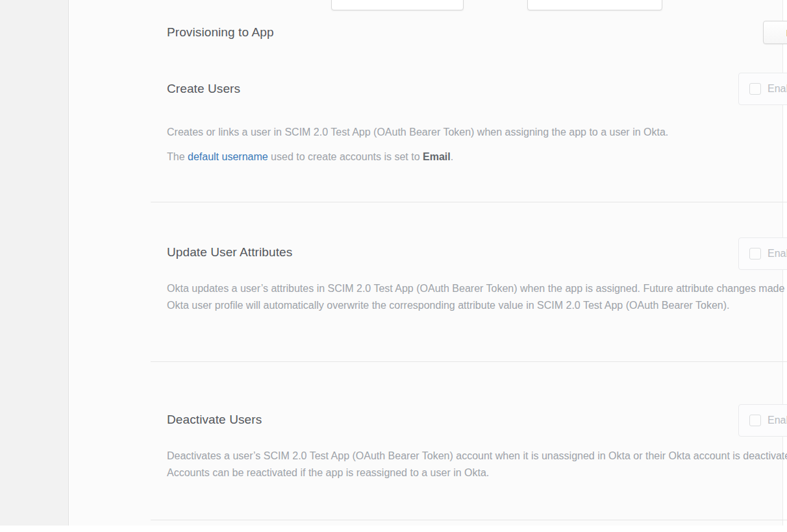  Describe the element at coordinates (214, 420) in the screenshot. I see `section-title-deactivate-users: Deactivate Users` at that location.